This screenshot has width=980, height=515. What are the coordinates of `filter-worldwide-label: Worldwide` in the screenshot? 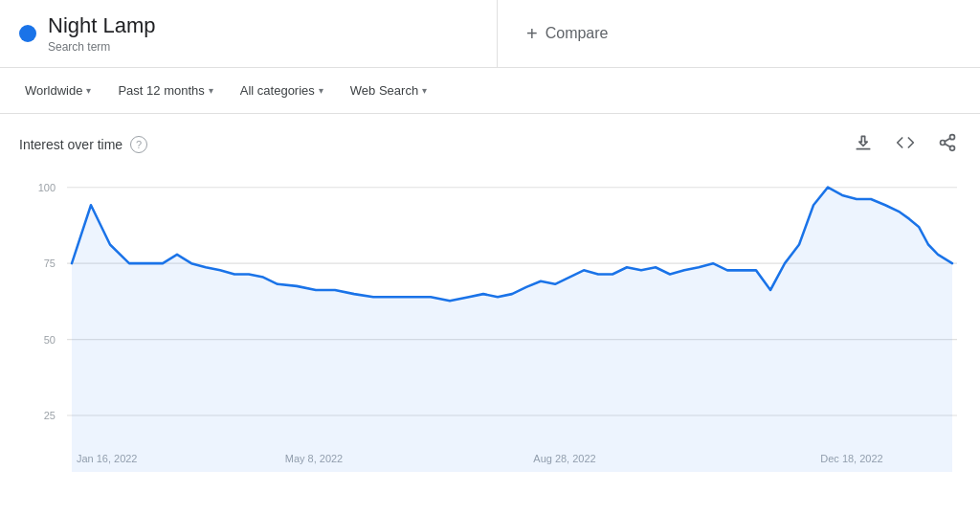 It's located at (54, 90).